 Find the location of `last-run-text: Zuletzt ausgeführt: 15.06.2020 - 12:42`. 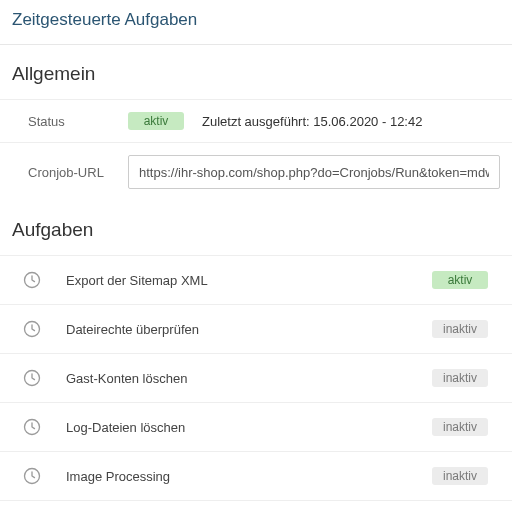

last-run-text: Zuletzt ausgeführt: 15.06.2020 - 12:42 is located at coordinates (312, 122).